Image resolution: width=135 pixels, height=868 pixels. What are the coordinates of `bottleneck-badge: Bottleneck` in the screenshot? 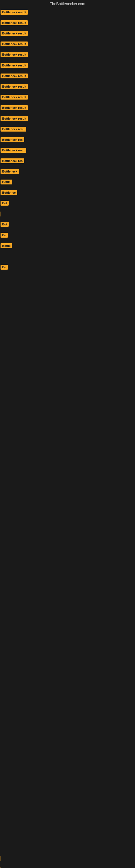 It's located at (10, 172).